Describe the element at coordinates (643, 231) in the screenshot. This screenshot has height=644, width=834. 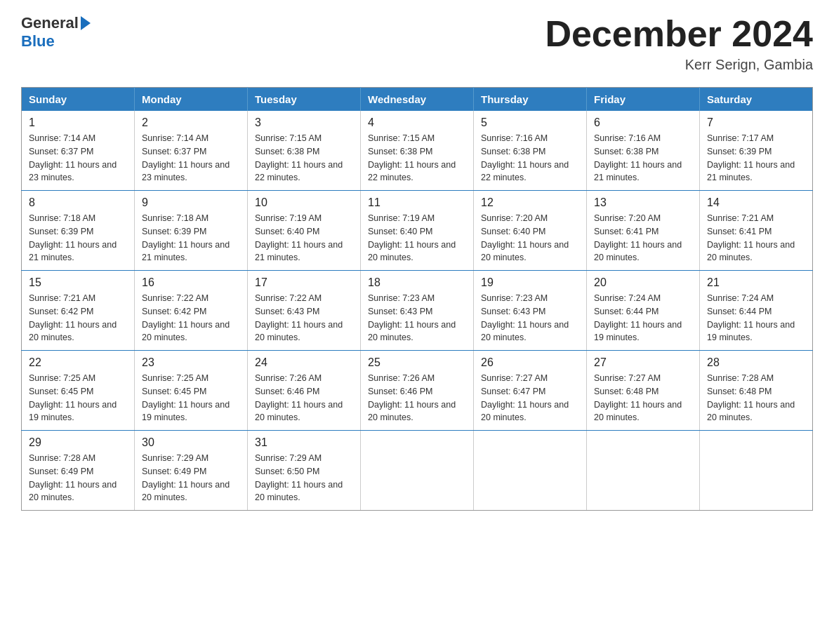
I see `day-cell: 13 Sunrise: 7:20 AMSunset: 6:41 PMDaylig…` at that location.